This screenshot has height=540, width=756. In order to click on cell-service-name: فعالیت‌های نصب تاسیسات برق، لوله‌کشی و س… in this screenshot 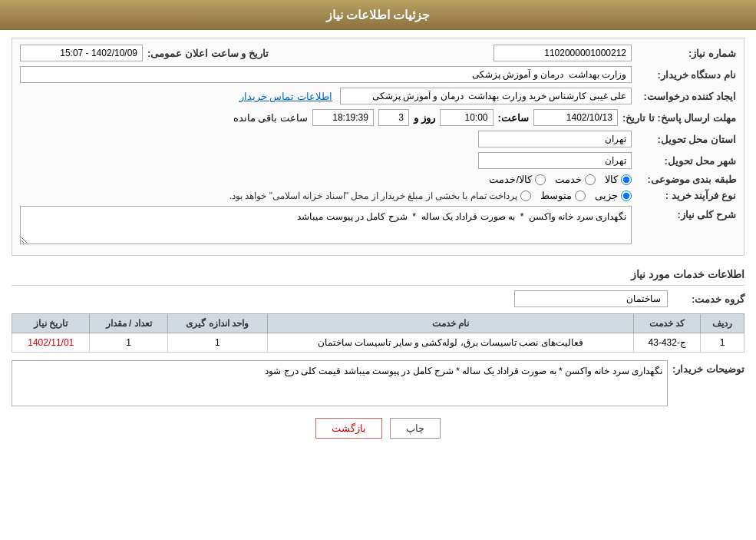, I will do `click(450, 343)`.